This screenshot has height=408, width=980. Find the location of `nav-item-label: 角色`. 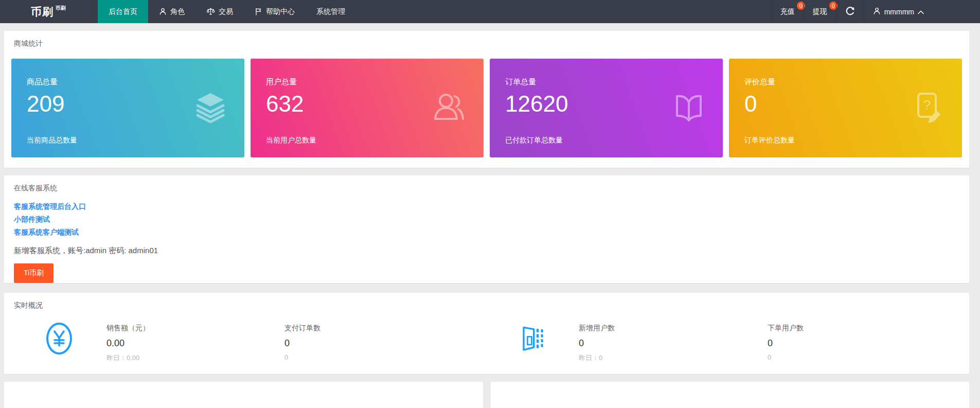

nav-item-label: 角色 is located at coordinates (177, 12).